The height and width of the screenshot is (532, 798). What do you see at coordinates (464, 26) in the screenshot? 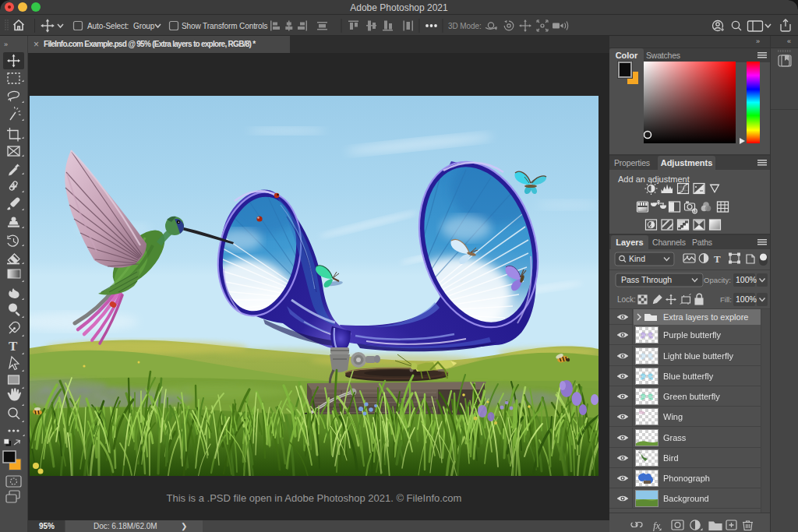
I see `svg-text: 3D Mode:` at bounding box center [464, 26].